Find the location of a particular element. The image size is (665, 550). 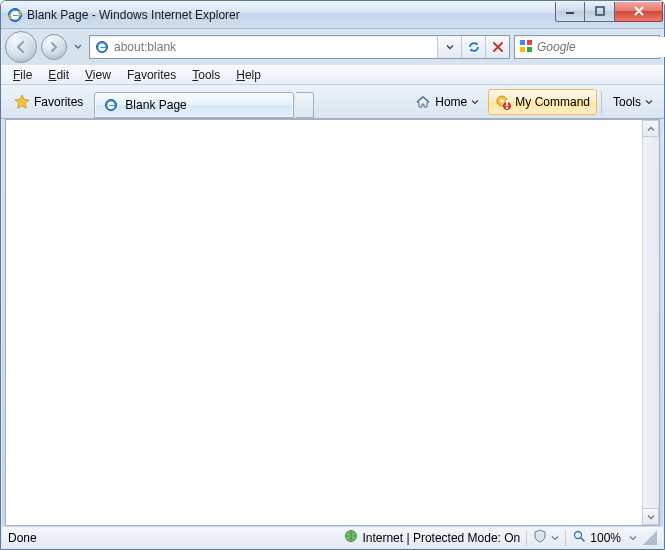

tab-label: Blank Page is located at coordinates (156, 105).